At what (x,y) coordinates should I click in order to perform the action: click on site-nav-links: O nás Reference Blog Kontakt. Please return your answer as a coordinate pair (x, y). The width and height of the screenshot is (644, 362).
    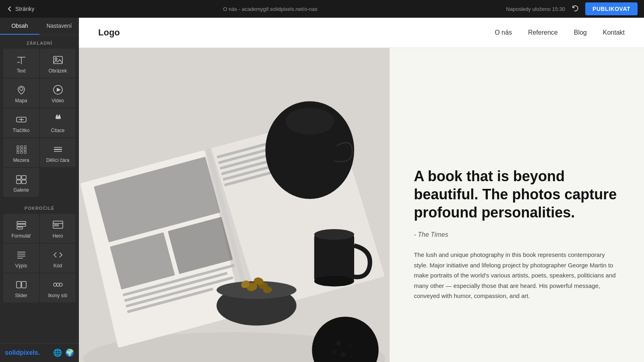
    Looking at the image, I should click on (559, 33).